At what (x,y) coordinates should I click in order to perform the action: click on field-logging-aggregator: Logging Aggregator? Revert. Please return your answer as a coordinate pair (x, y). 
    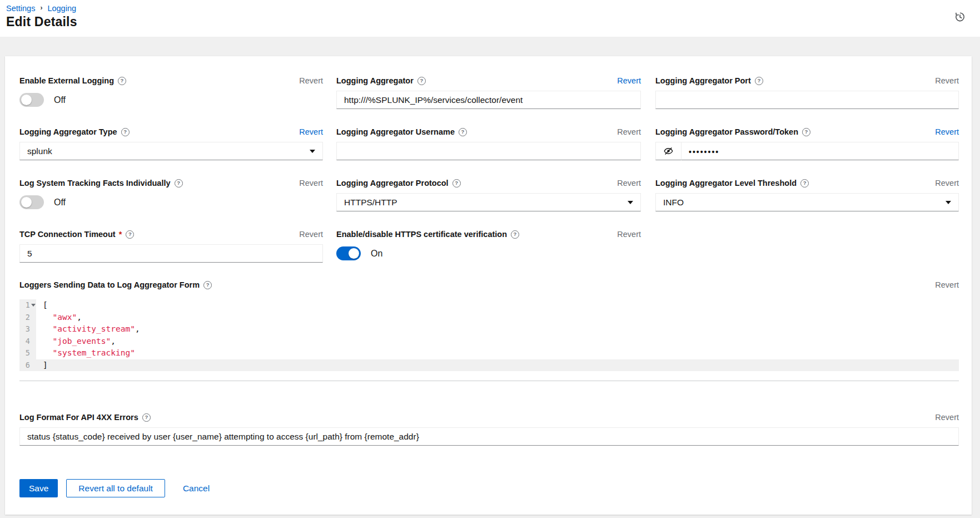
    Looking at the image, I should click on (489, 92).